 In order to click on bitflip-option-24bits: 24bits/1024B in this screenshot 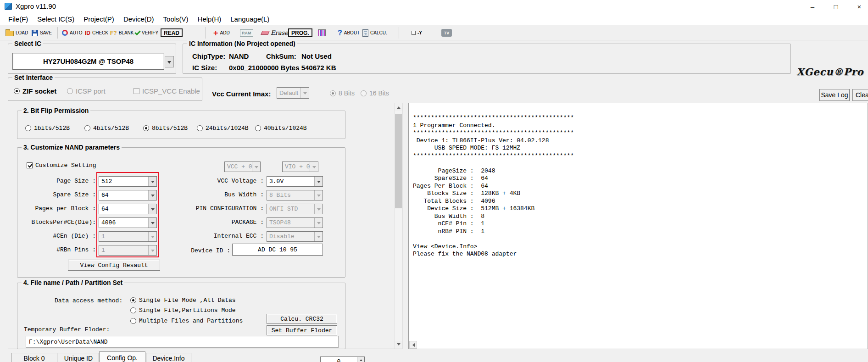, I will do `click(223, 128)`.